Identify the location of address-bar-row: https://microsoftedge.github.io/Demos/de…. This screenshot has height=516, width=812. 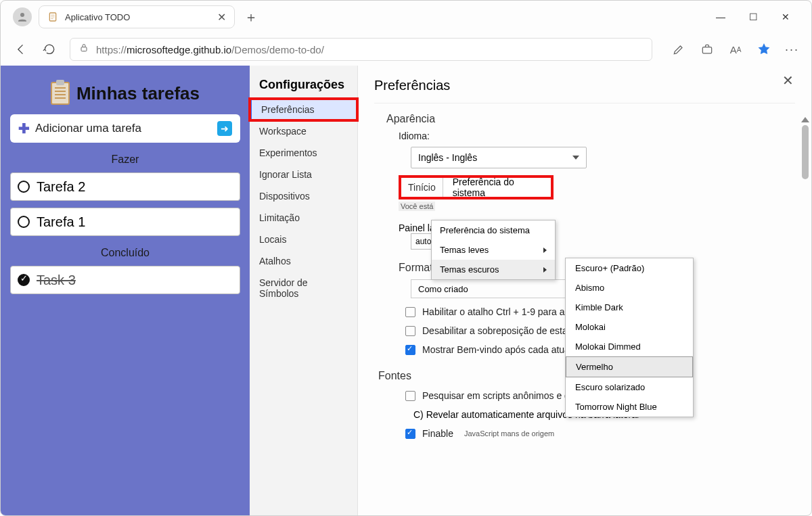
(406, 49).